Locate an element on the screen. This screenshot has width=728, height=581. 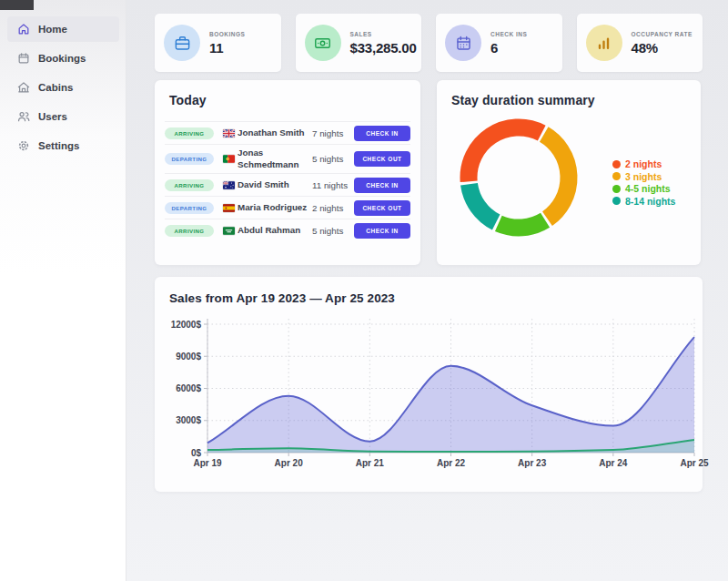
today-row: ARRIVING Abdul Rahman 5 nights CHECK IN is located at coordinates (288, 229).